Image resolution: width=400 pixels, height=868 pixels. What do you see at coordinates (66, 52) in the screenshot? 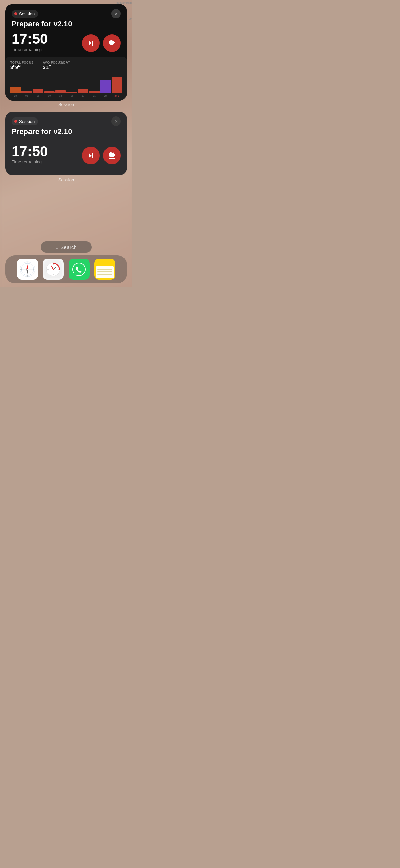
I see `widget-session-active: Session ✕ Prepare for v2.10 17:50 Time r…` at bounding box center [66, 52].